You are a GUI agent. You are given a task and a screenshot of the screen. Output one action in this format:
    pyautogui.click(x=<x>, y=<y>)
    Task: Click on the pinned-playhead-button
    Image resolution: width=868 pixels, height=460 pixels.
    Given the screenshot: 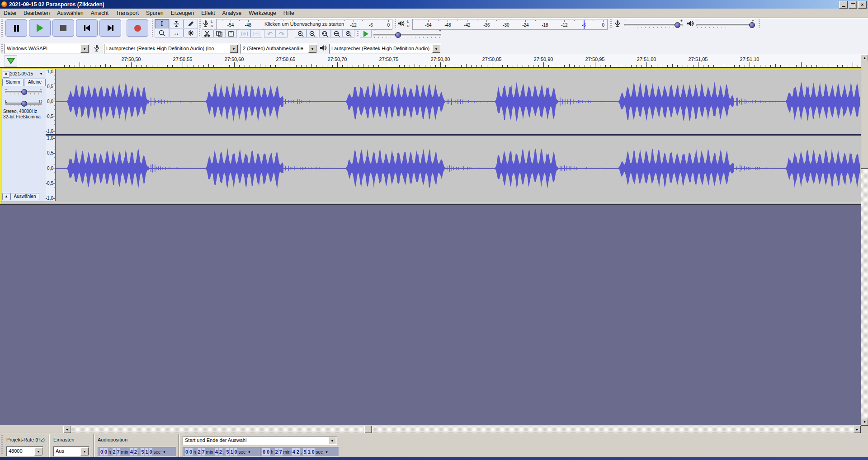 What is the action you would take?
    pyautogui.click(x=11, y=61)
    